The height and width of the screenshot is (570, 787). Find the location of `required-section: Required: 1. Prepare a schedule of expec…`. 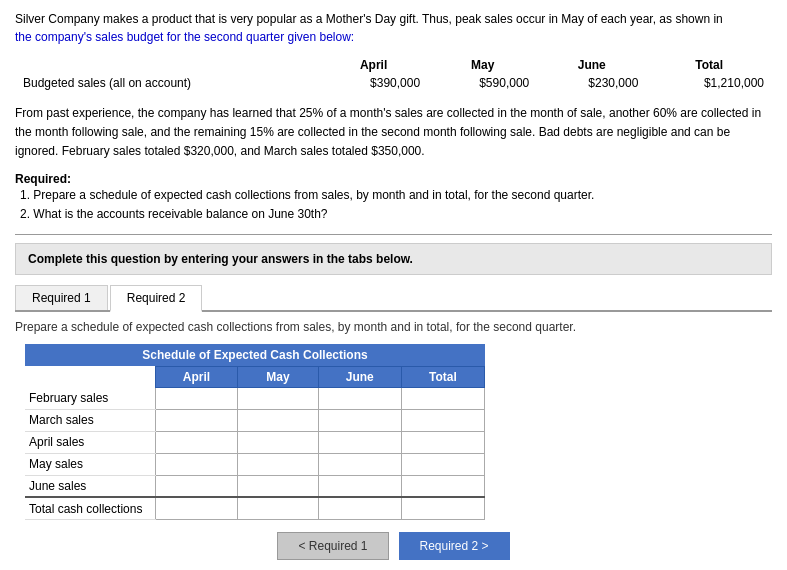

required-section: Required: 1. Prepare a schedule of expec… is located at coordinates (394, 198).